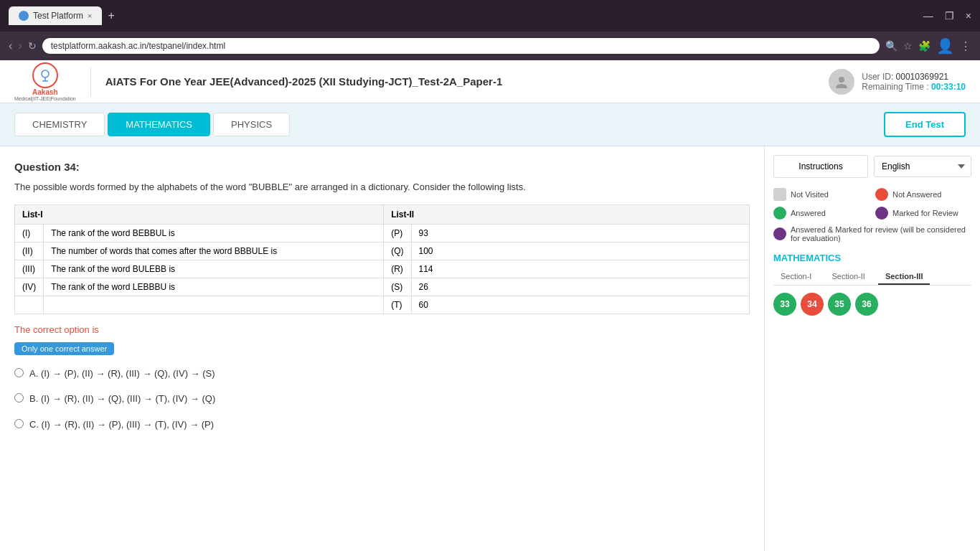  What do you see at coordinates (928, 16) in the screenshot?
I see `win-minimize-btn: —` at bounding box center [928, 16].